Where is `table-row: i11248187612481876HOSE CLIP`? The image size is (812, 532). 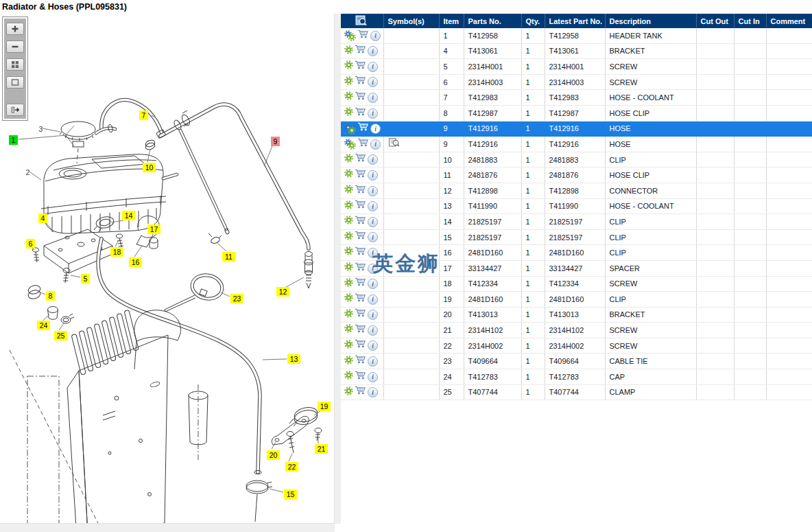 table-row: i11248187612481876HOSE CLIP is located at coordinates (576, 176).